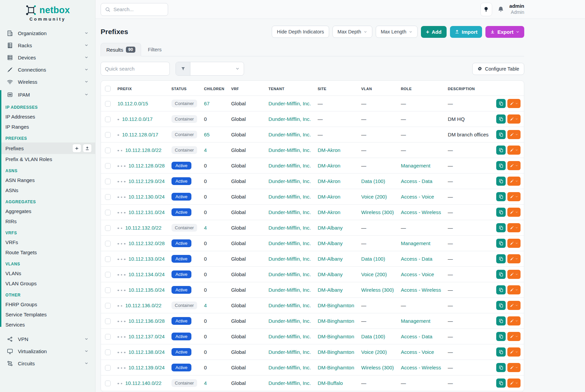 This screenshot has width=585, height=392. Describe the element at coordinates (135, 69) in the screenshot. I see `quick-search-input` at that location.